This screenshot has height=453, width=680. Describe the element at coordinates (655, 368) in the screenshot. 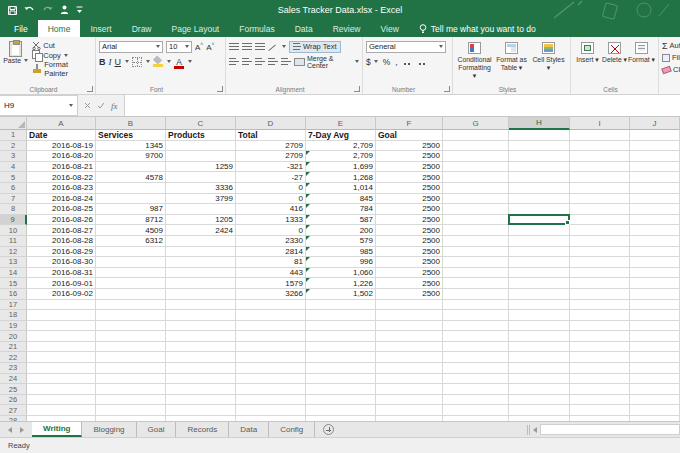

I see `cell-J23` at that location.